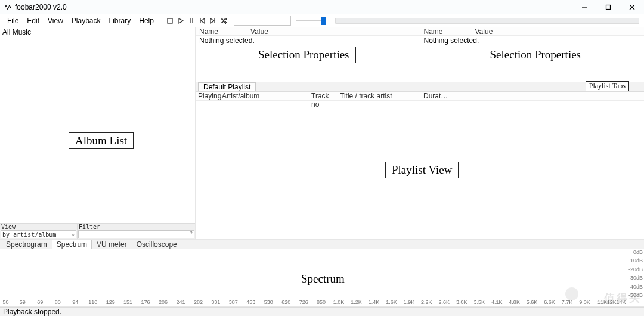 The width and height of the screenshot is (644, 316). Describe the element at coordinates (608, 7) in the screenshot. I see `window-controls` at that location.